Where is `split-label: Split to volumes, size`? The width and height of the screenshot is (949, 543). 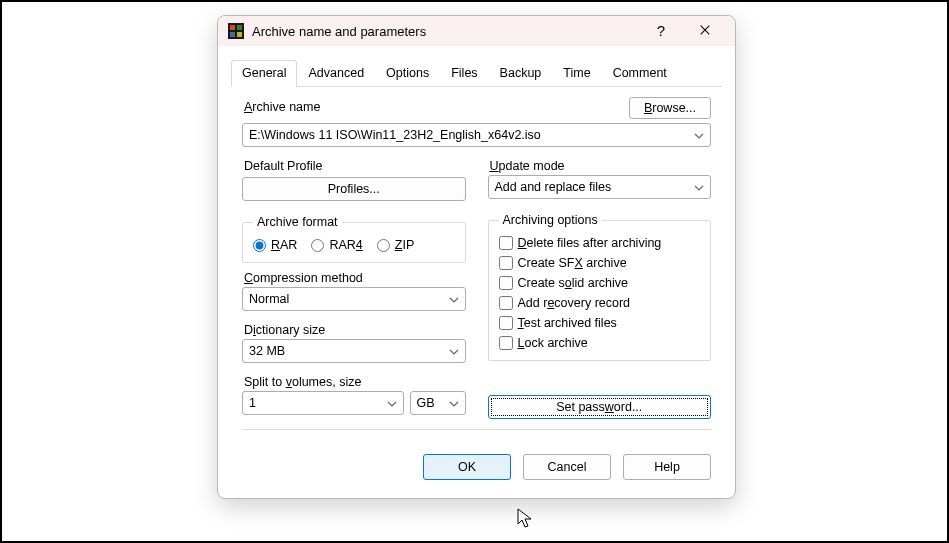 split-label: Split to volumes, size is located at coordinates (355, 382).